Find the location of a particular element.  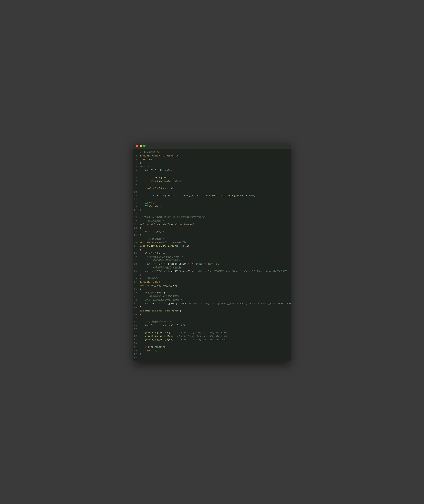

line-37: 37 template <class T> is located at coordinates (212, 282).